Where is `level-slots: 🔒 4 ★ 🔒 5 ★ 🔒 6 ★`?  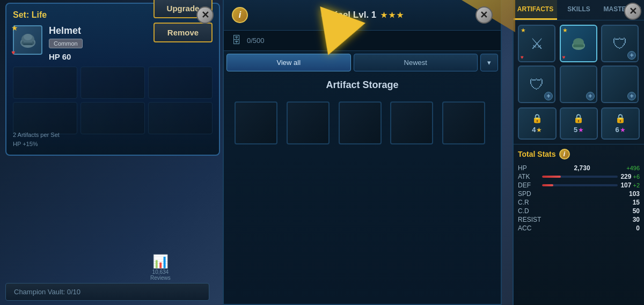 level-slots: 🔒 4 ★ 🔒 5 ★ 🔒 6 ★ is located at coordinates (579, 126).